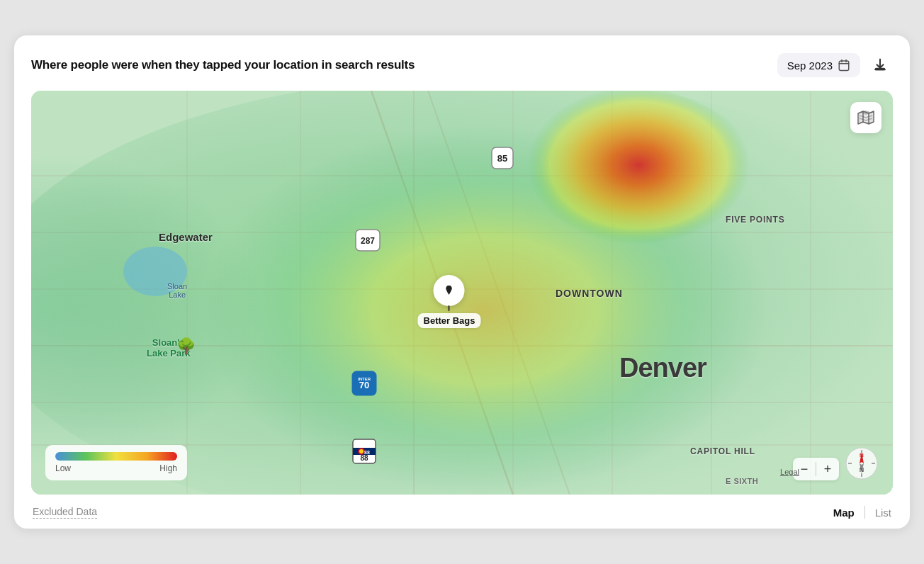 This screenshot has height=564, width=924. What do you see at coordinates (364, 451) in the screenshot?
I see `highway-88-shield: 88 88` at bounding box center [364, 451].